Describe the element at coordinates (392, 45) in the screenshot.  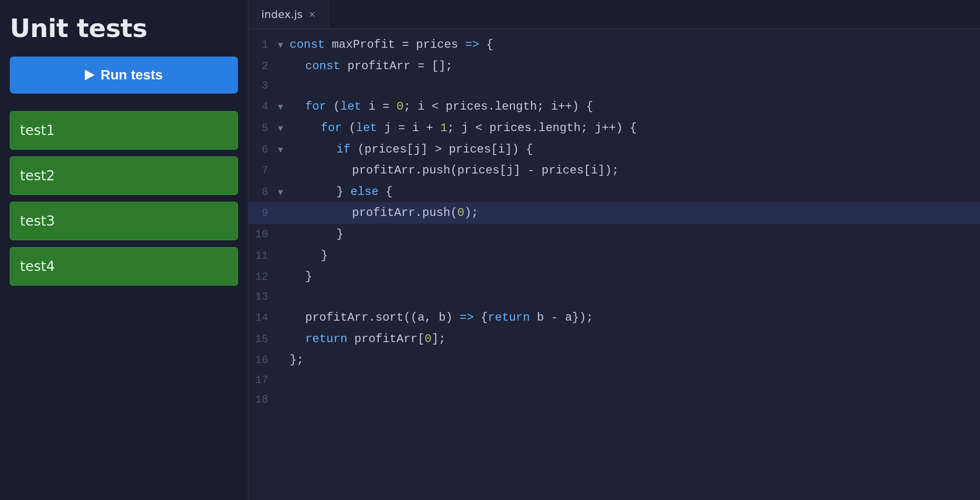
I see `code-content: const maxProfit = prices => {` at that location.